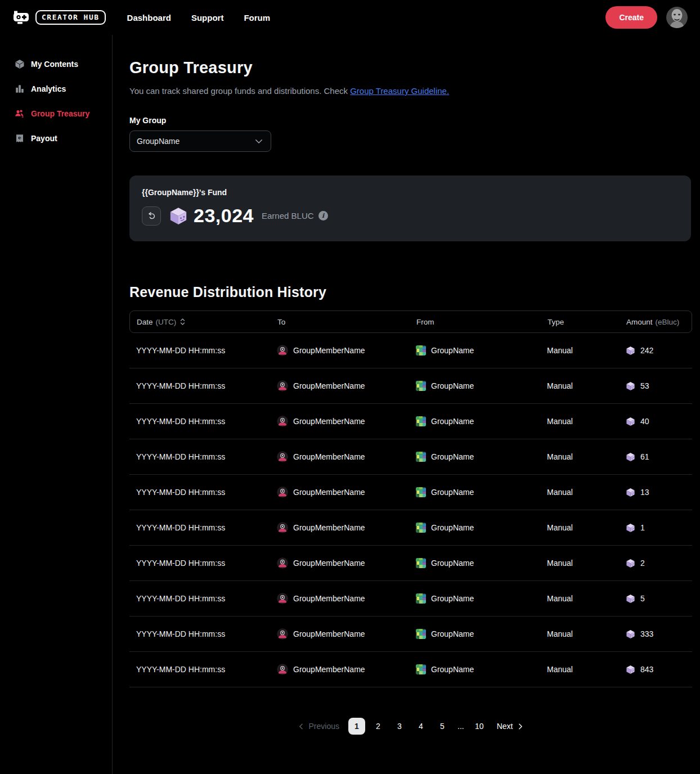 The image size is (700, 774). I want to click on main-nav: Dashboard Support Forum, so click(199, 18).